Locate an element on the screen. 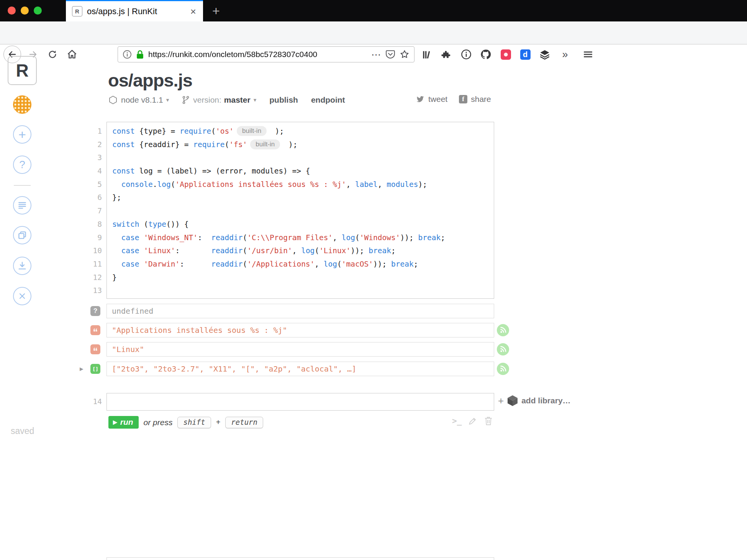  red-extension-icon is located at coordinates (506, 54).